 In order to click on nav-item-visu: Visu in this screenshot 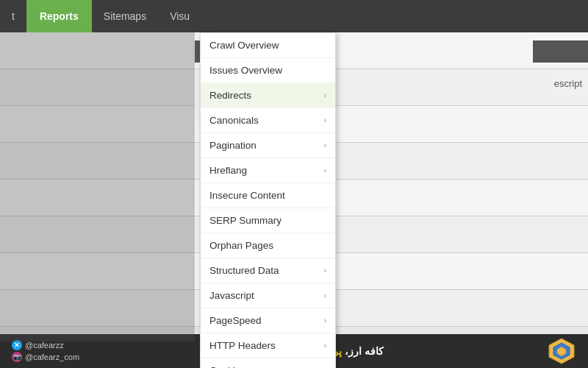, I will do `click(179, 16)`.